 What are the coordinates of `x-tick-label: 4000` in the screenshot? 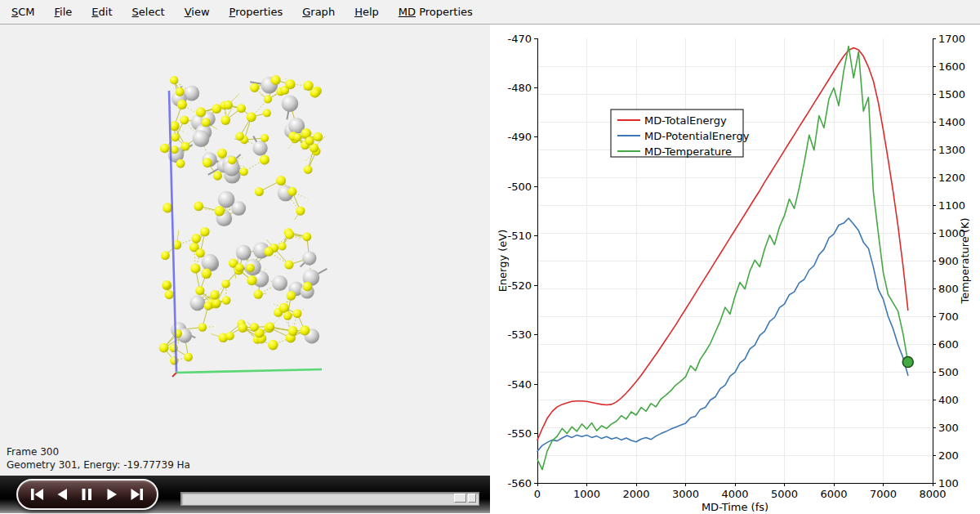 It's located at (735, 494).